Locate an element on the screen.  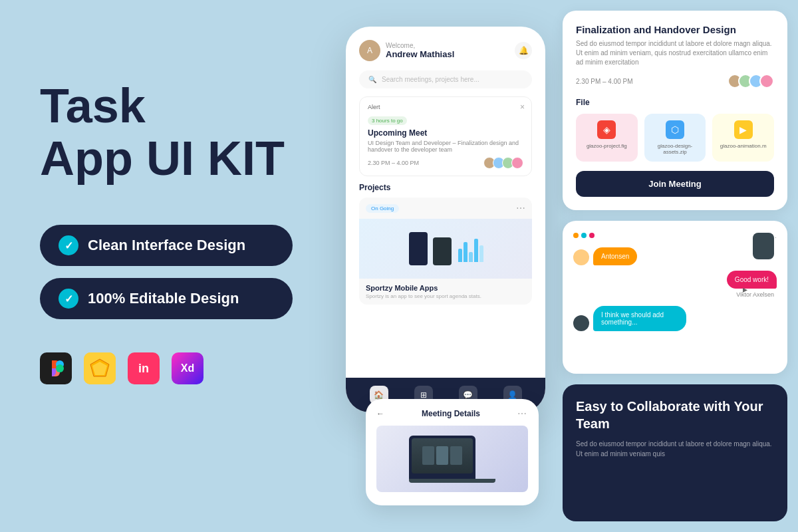
file-card-zip: ⬡ glazoo-design-assets.zip is located at coordinates (676, 138).